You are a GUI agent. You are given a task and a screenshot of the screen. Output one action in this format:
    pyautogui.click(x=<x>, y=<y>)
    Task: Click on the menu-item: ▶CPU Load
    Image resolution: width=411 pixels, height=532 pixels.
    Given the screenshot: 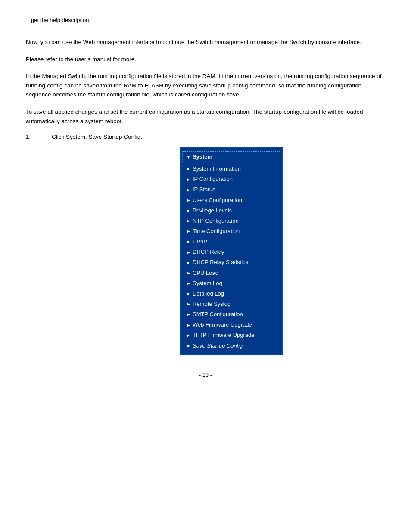 What is the action you would take?
    pyautogui.click(x=231, y=273)
    